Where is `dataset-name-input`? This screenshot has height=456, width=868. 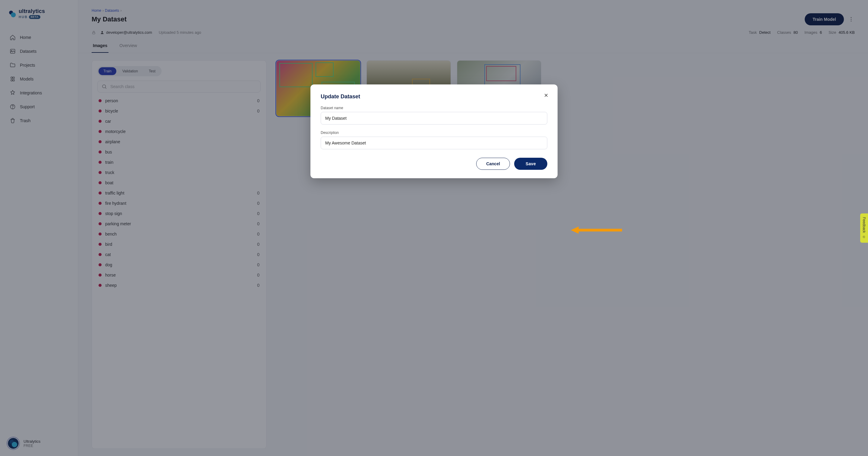
dataset-name-input is located at coordinates (434, 118).